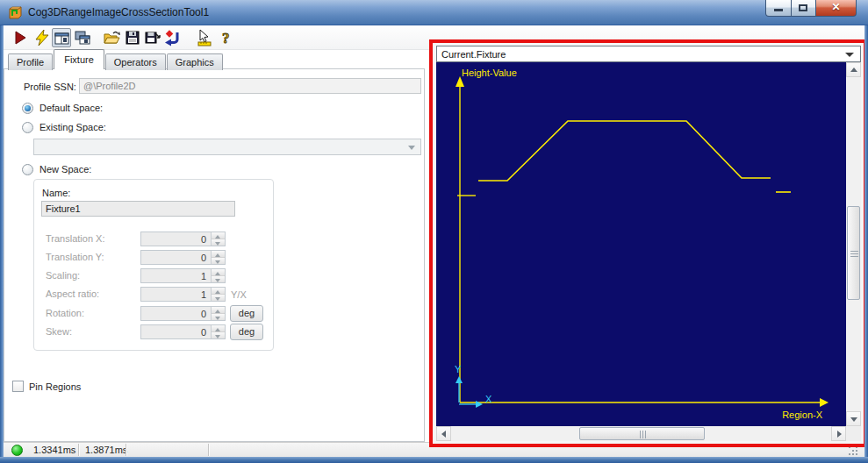 The image size is (868, 463). Describe the element at coordinates (778, 9) in the screenshot. I see `minimize-button` at that location.